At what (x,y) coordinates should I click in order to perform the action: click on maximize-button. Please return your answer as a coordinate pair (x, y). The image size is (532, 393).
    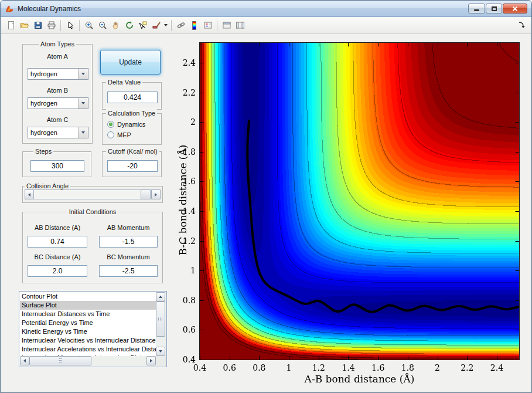
    Looking at the image, I should click on (494, 8).